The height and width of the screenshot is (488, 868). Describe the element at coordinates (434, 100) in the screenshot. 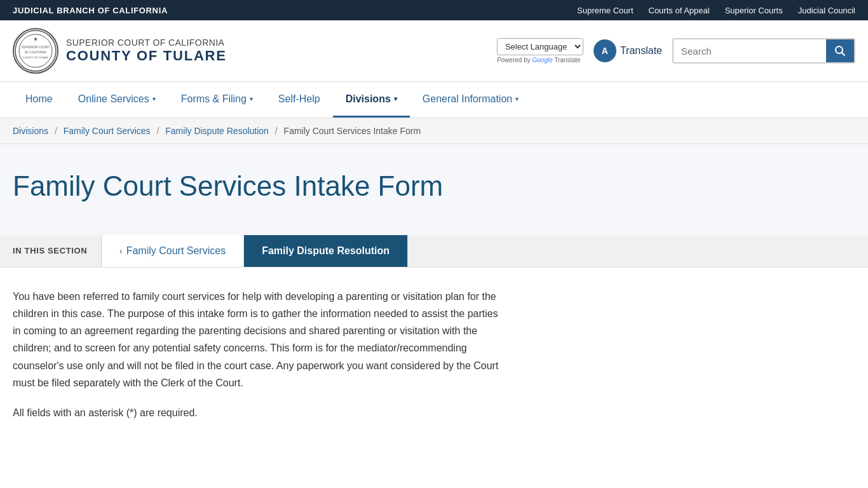

I see `main-nav: Home Online Services ▾ Forms & Filing ▾ …` at that location.